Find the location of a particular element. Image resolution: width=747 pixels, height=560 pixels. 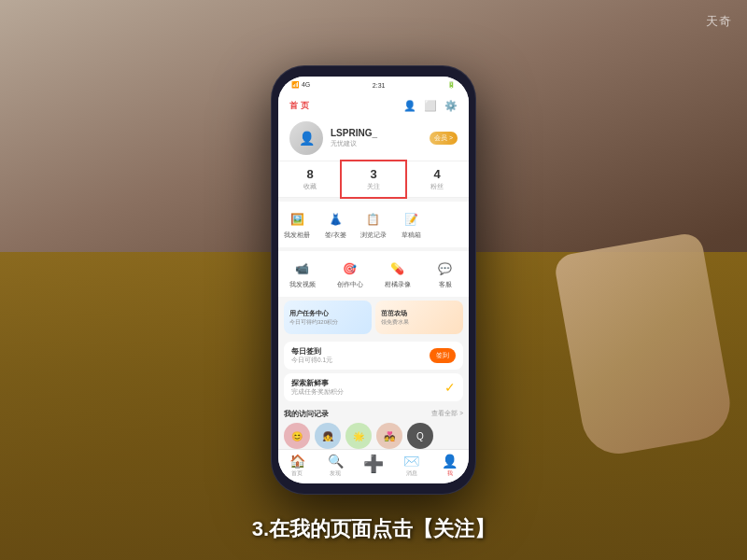

grid-gallery-label: 柑橘录像 is located at coordinates (398, 286).